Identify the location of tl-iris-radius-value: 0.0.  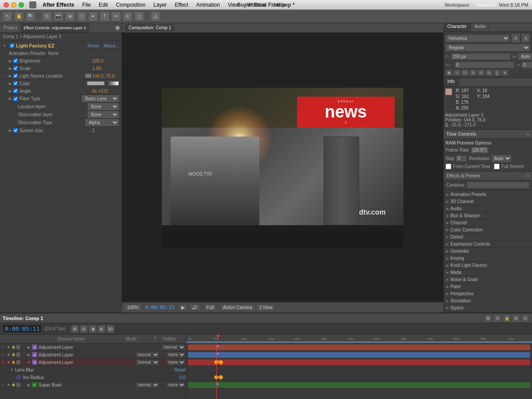
(183, 378).